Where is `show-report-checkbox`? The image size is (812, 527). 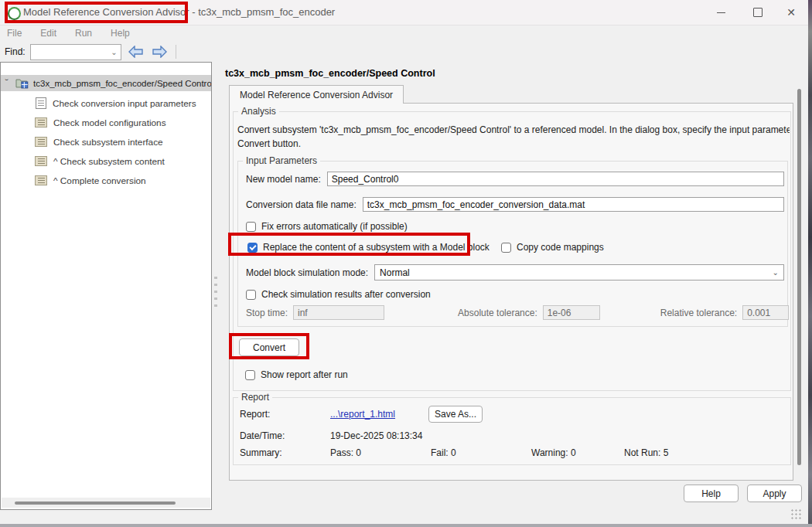
show-report-checkbox is located at coordinates (251, 376).